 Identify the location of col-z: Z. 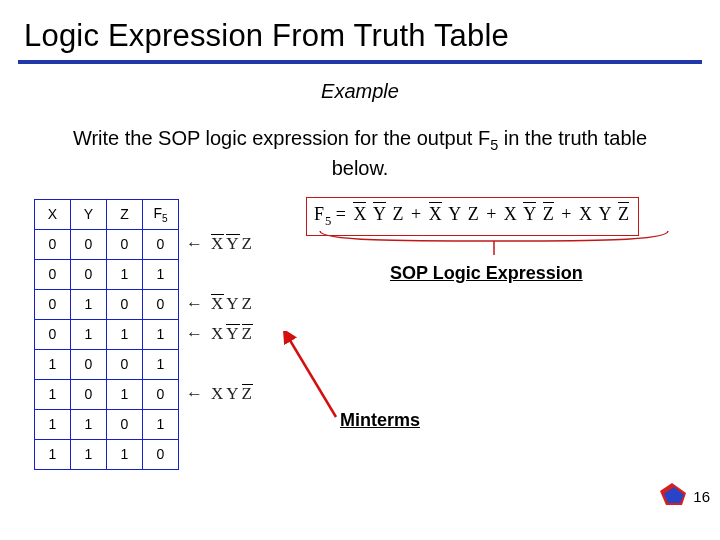
(125, 214).